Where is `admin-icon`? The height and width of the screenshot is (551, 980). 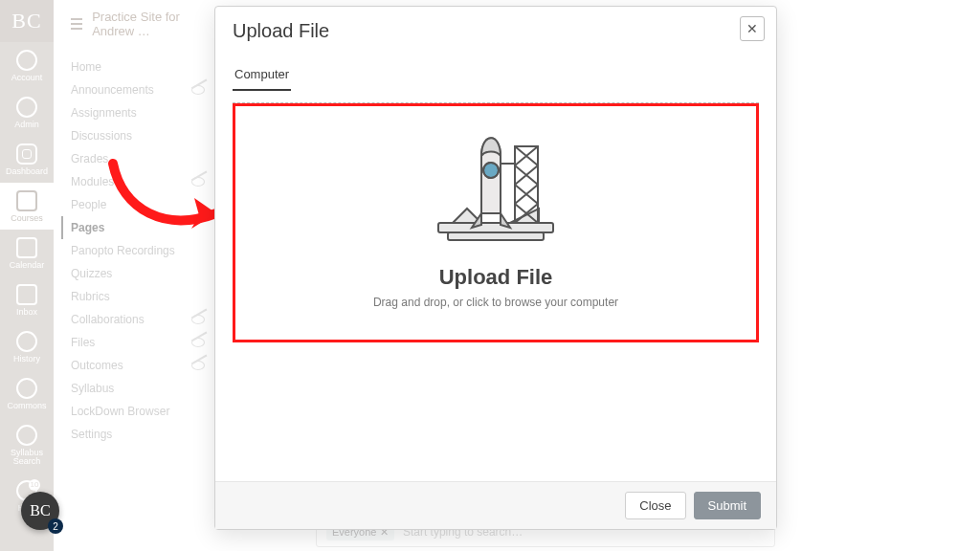
admin-icon is located at coordinates (27, 107).